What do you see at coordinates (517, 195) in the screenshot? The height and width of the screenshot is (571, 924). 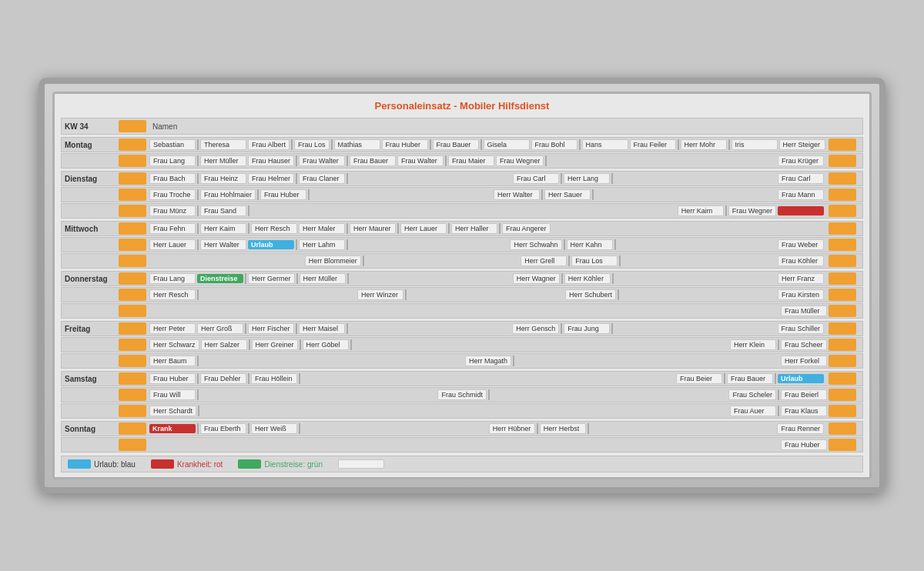 I see `chip: Herr Walter` at bounding box center [517, 195].